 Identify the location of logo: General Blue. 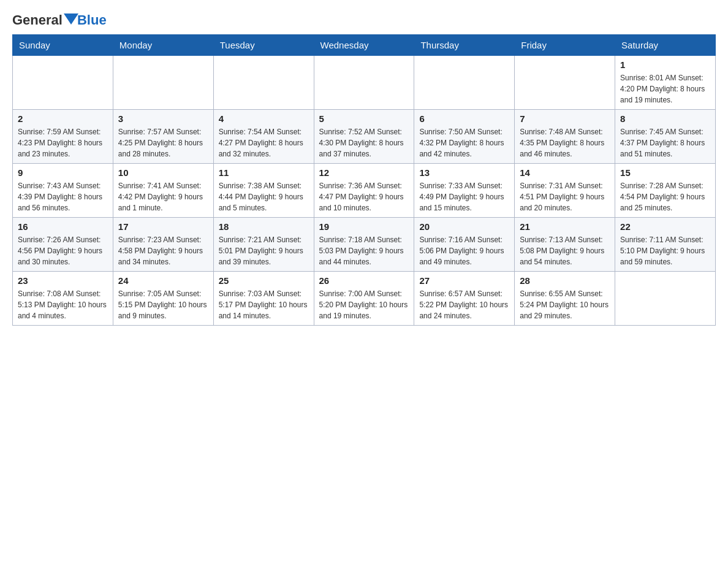
(59, 20).